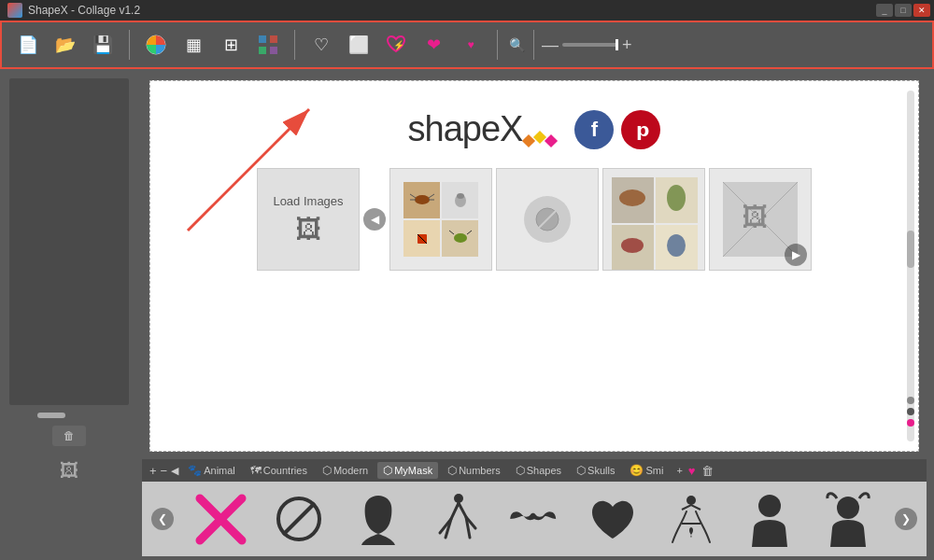  I want to click on mask-tab-add-icon: +, so click(679, 470).